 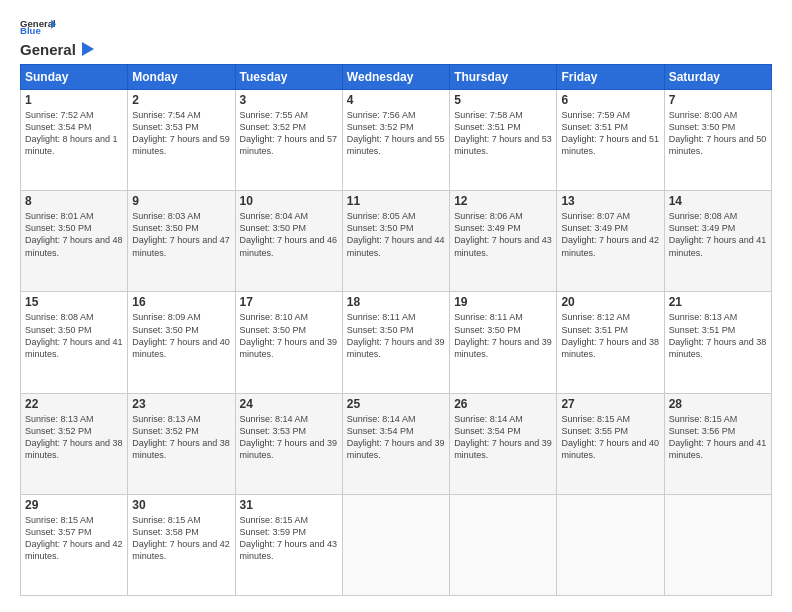 What do you see at coordinates (181, 302) in the screenshot?
I see `day-number: 16` at bounding box center [181, 302].